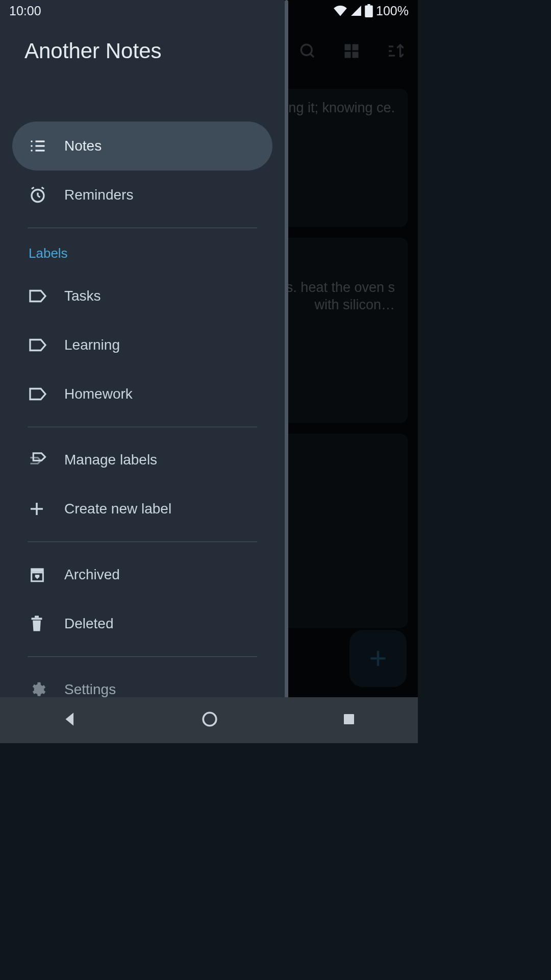 Image resolution: width=551 pixels, height=980 pixels. What do you see at coordinates (142, 296) in the screenshot?
I see `label-item-tasks: Tasks` at bounding box center [142, 296].